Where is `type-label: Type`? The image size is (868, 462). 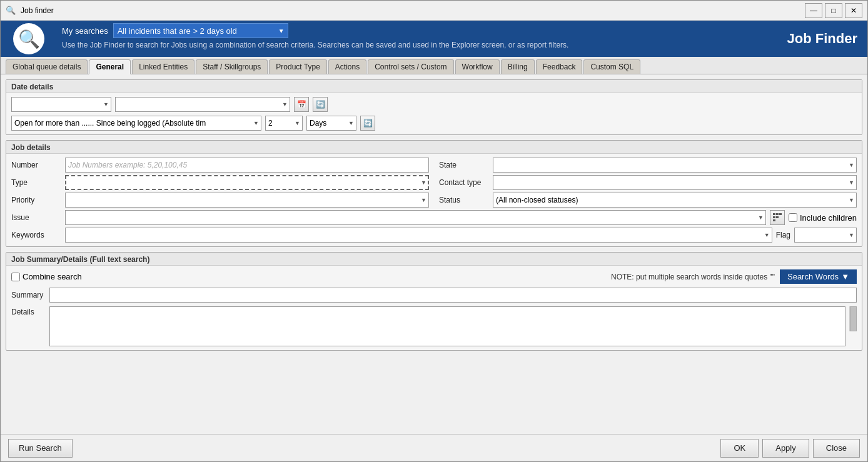 type-label: Type is located at coordinates (36, 183).